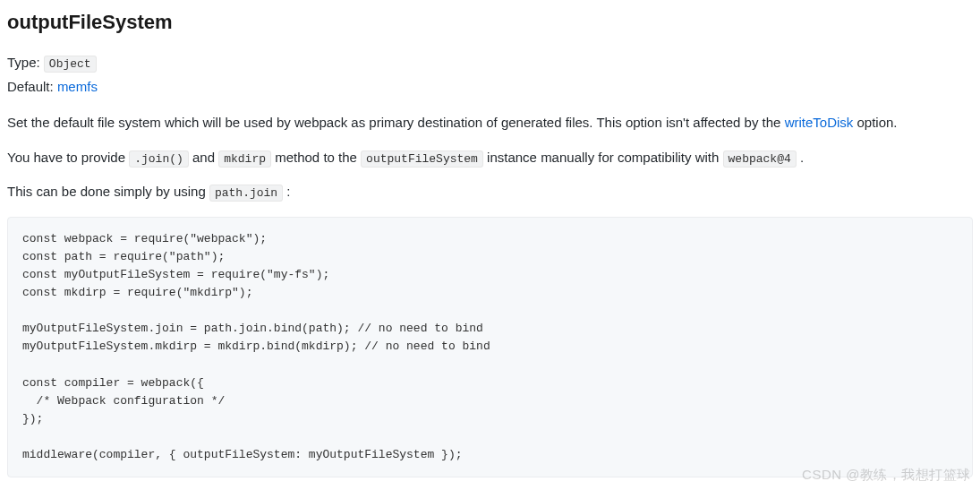 Image resolution: width=980 pixels, height=490 pixels. I want to click on description-paragraph-3: This can be done simply by using path.jo…, so click(490, 192).